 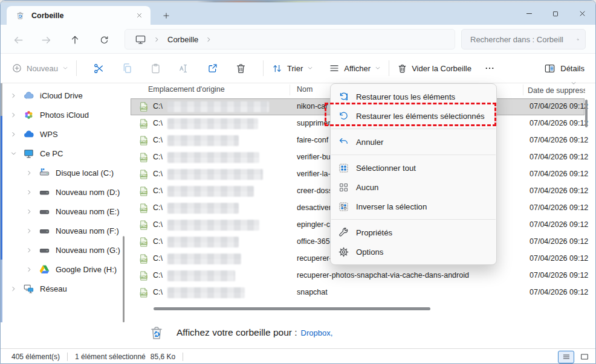 What do you see at coordinates (156, 68) in the screenshot?
I see `paste-button` at bounding box center [156, 68].